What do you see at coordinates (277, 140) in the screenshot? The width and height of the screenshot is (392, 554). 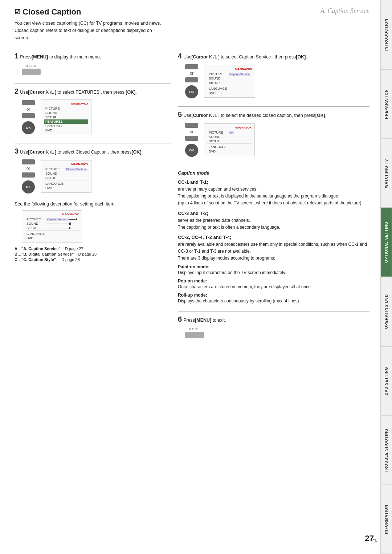 I see `step-5-diagram: or OK MAGNAVOX PICTUREOff SOUND SETUP LA…` at bounding box center [277, 140].